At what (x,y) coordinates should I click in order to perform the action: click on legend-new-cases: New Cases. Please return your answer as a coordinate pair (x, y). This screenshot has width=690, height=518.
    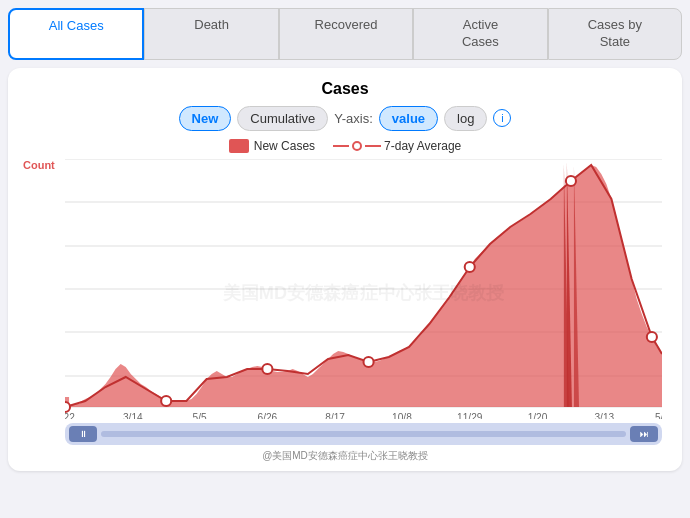
    Looking at the image, I should click on (272, 146).